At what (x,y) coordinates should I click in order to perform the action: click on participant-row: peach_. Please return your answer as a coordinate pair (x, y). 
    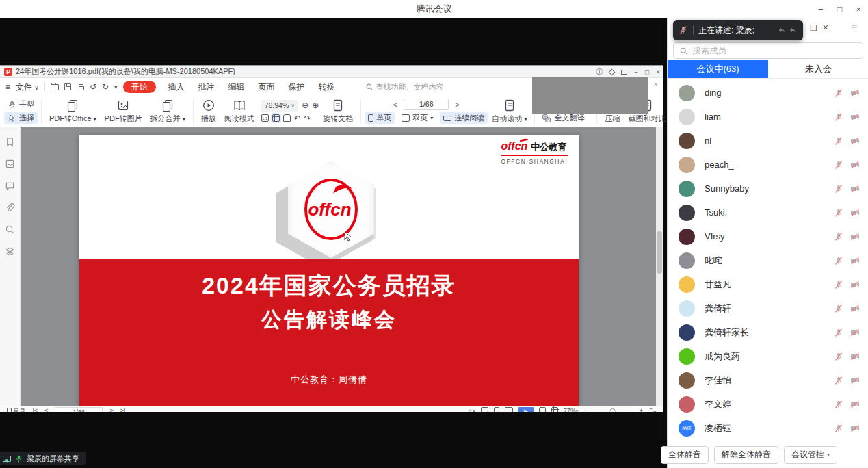
    Looking at the image, I should click on (767, 164).